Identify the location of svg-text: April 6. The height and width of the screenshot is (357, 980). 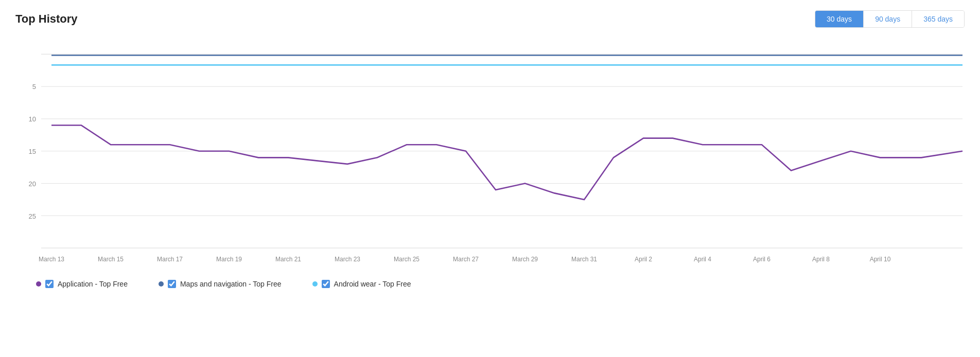
(762, 259).